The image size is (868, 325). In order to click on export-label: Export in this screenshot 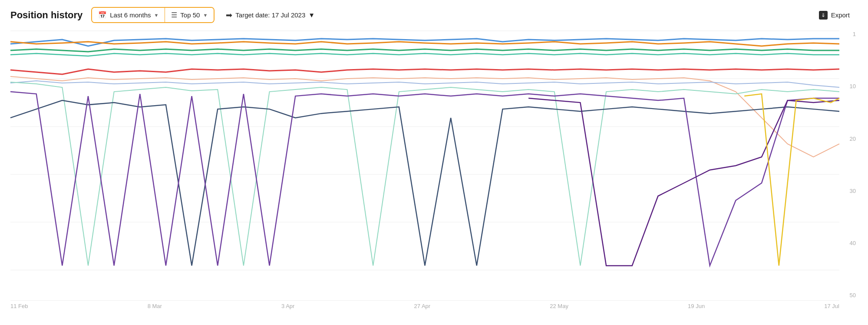, I will do `click(841, 15)`.